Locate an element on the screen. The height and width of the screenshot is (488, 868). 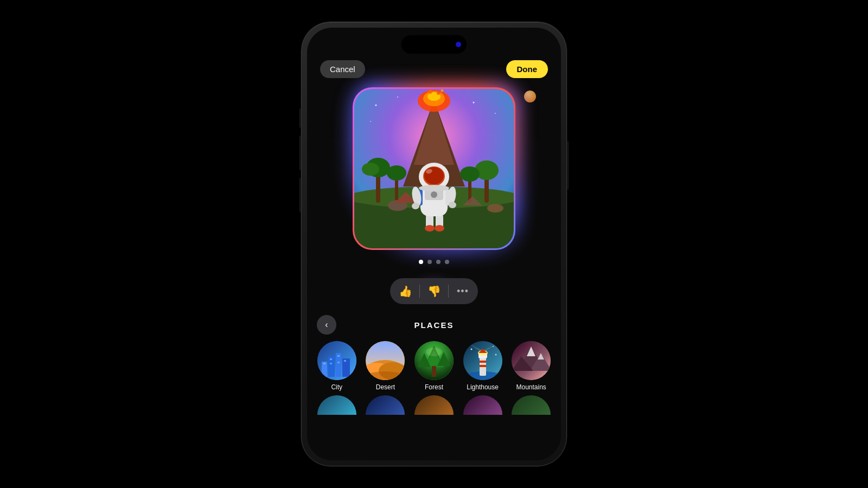
astronaut-scene is located at coordinates (434, 169).